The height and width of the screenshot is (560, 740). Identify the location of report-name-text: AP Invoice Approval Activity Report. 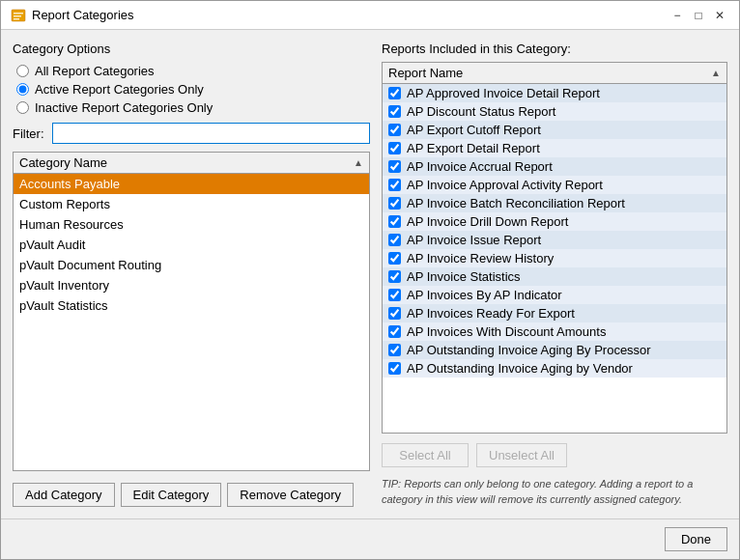
(504, 185).